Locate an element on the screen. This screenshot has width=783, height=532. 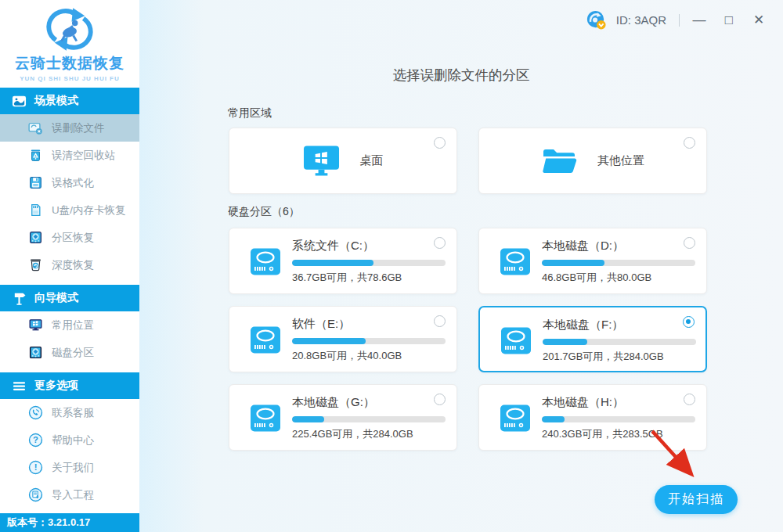
section-label: 向导模式 is located at coordinates (56, 298).